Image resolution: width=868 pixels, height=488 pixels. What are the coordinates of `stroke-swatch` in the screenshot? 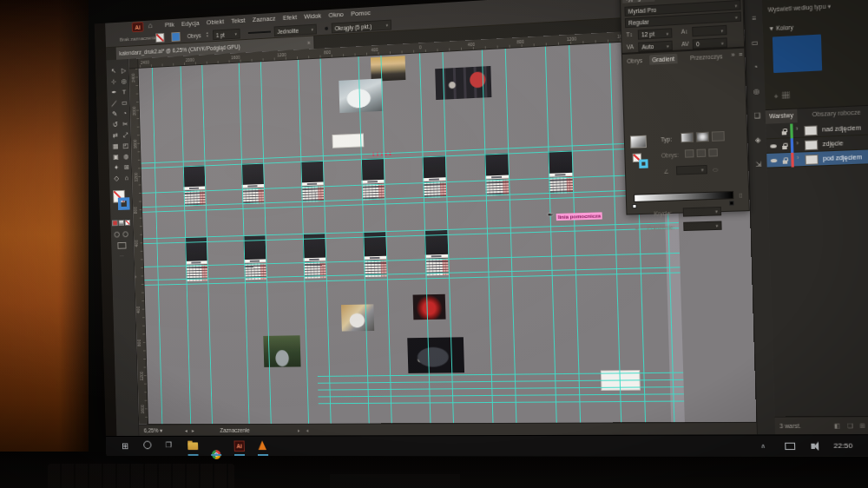 It's located at (124, 203).